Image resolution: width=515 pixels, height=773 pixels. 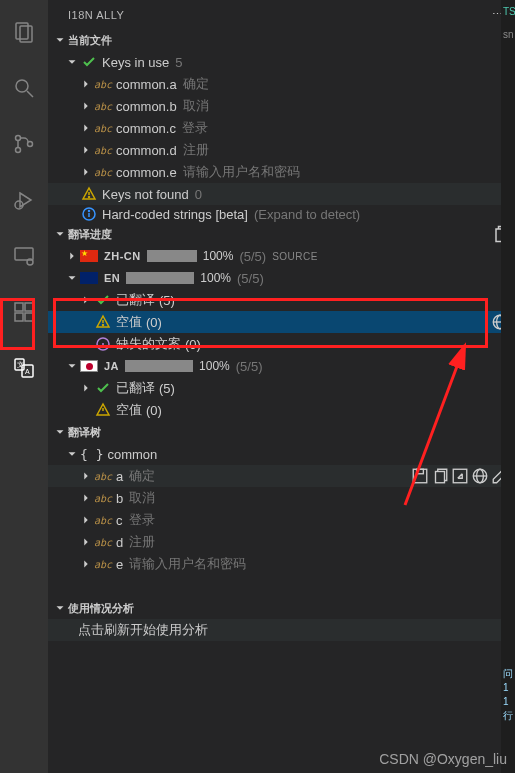 I want to click on tree-item-leaf: abce请输入用户名和密码, so click(x=282, y=564).